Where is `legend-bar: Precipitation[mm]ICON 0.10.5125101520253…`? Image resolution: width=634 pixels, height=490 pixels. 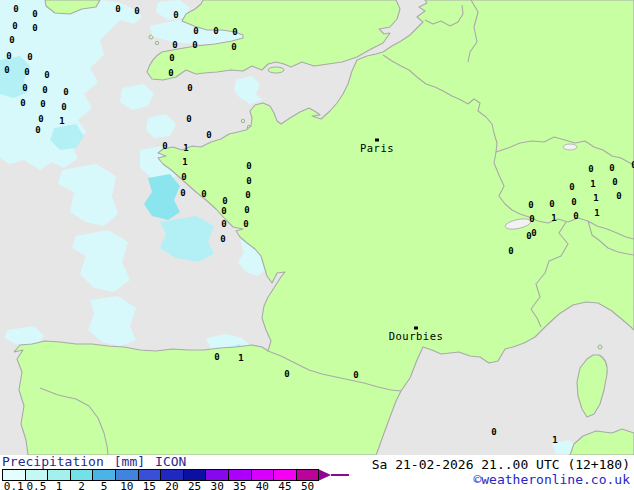 legend-bar: Precipitation[mm]ICON 0.10.5125101520253… is located at coordinates (317, 472).